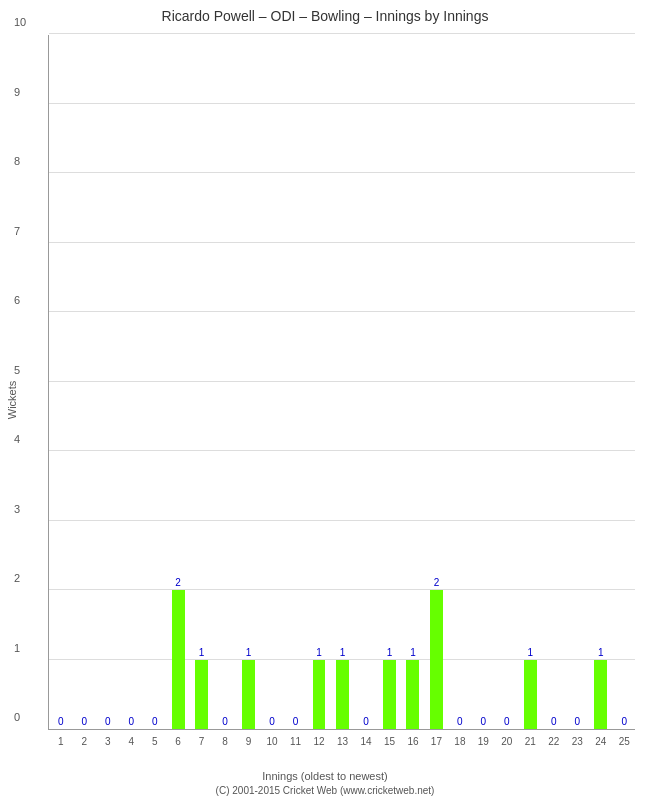 The height and width of the screenshot is (800, 650). What do you see at coordinates (624, 722) in the screenshot?
I see `bar-value-label-25: 0` at bounding box center [624, 722].